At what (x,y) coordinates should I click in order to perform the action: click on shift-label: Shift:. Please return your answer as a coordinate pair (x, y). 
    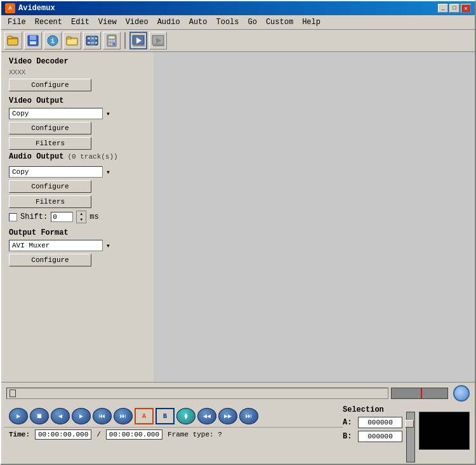
    Looking at the image, I should click on (34, 217).